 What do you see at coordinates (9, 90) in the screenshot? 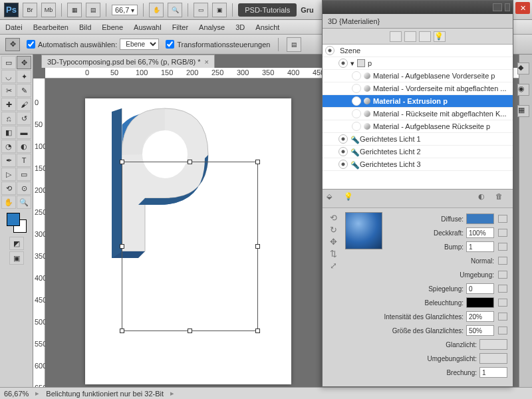
I see `crop-tool: ✂` at bounding box center [9, 90].